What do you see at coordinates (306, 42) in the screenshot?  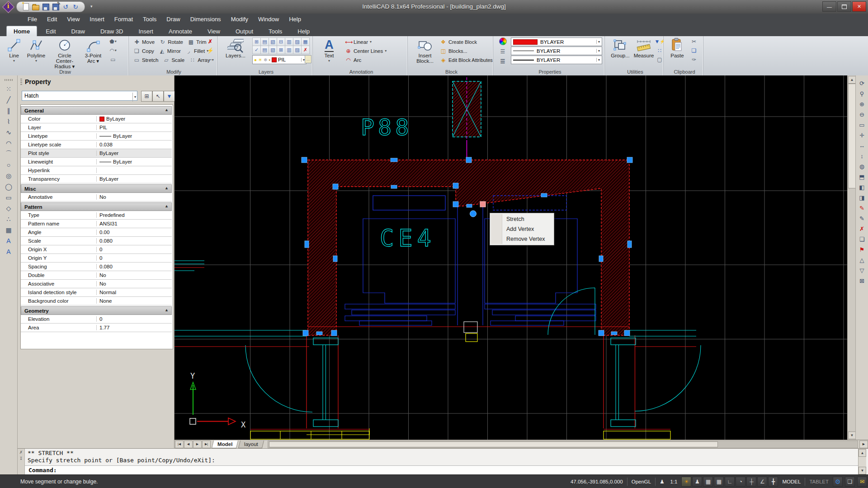 I see `layer-merge-icon: ▦` at bounding box center [306, 42].